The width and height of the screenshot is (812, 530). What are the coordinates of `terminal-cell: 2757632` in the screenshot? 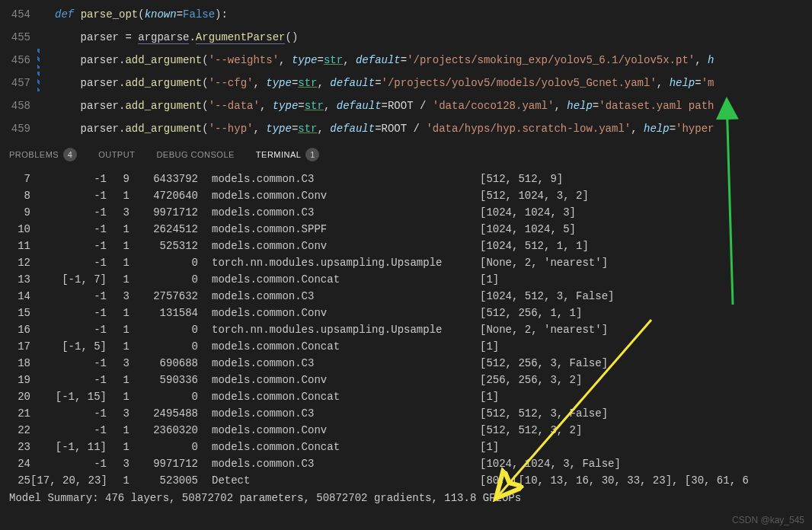 It's located at (164, 296).